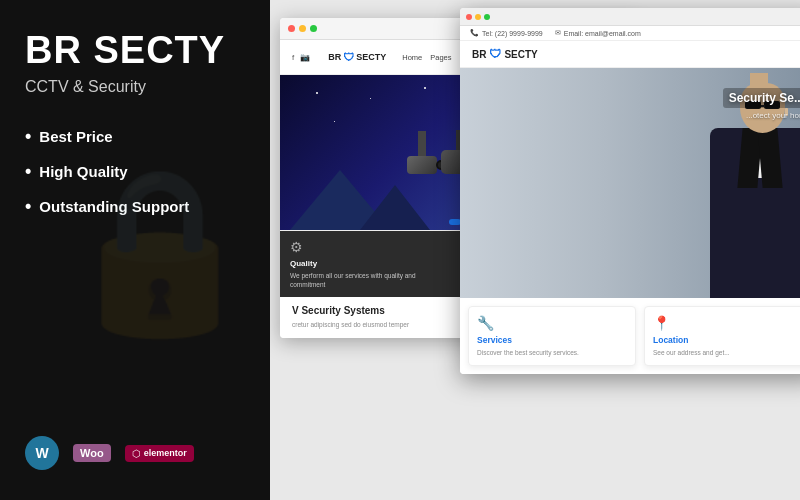  What do you see at coordinates (114, 206) in the screenshot?
I see `feature-label-3: Outstanding Support` at bounding box center [114, 206].